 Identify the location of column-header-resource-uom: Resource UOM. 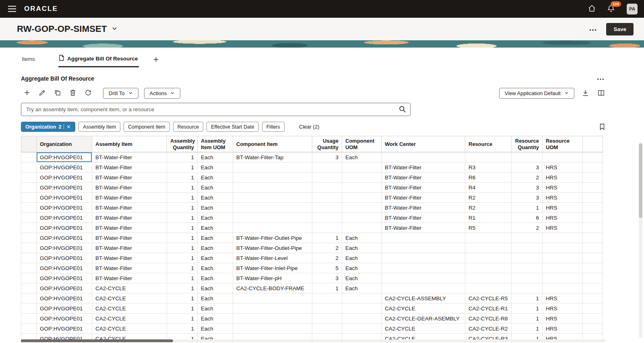
(563, 144).